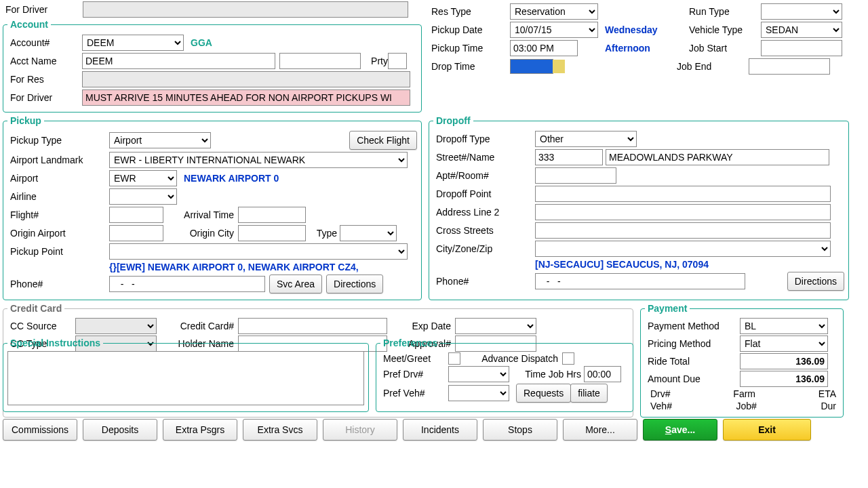 This screenshot has height=488, width=868. Describe the element at coordinates (816, 281) in the screenshot. I see `dropoff-directions-button: Directions` at that location.